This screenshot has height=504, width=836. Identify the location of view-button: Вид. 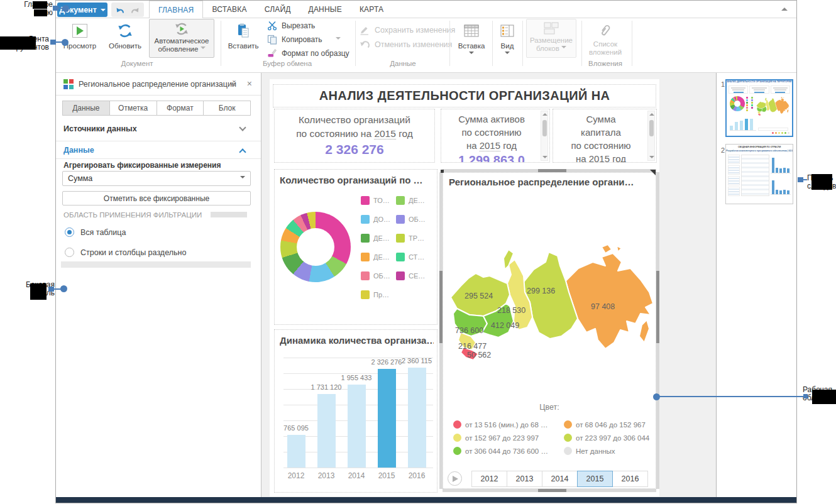
(507, 38).